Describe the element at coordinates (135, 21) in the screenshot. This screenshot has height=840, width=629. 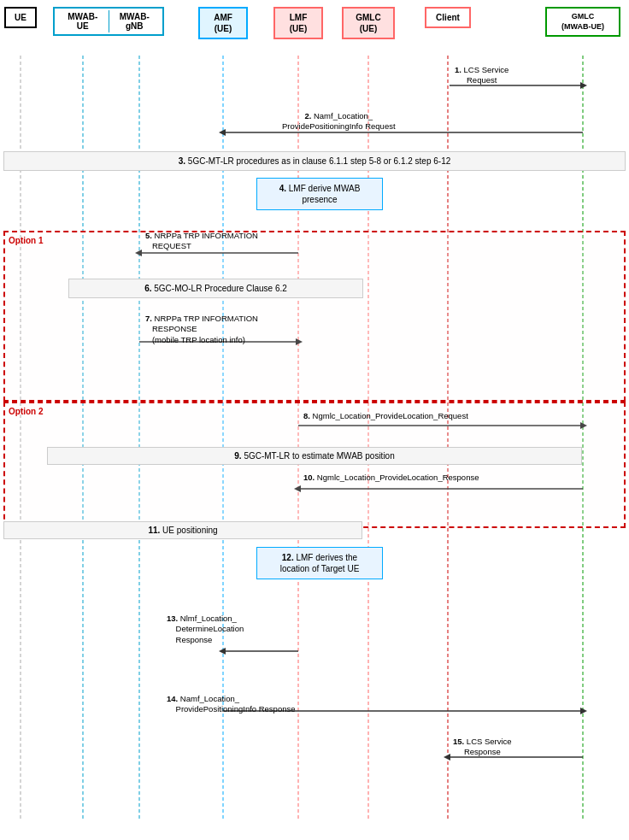
I see `actor-mwab-gnb: MWAB-gNB` at that location.